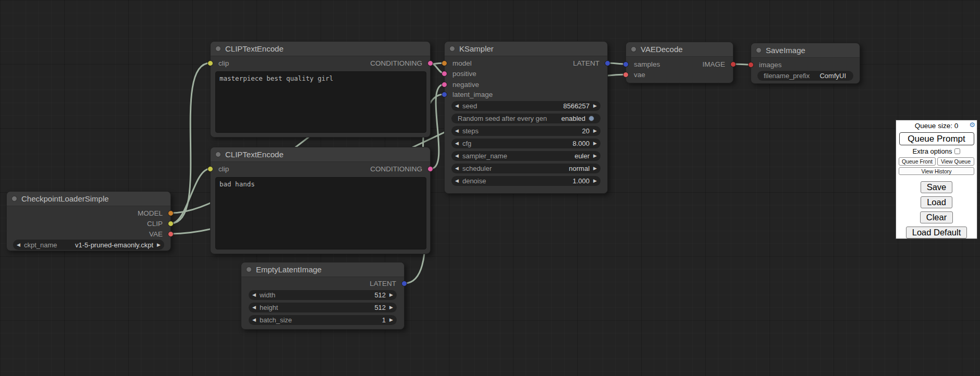 This screenshot has height=376, width=980. What do you see at coordinates (956, 161) in the screenshot?
I see `view-queue-button: View Queue` at bounding box center [956, 161].